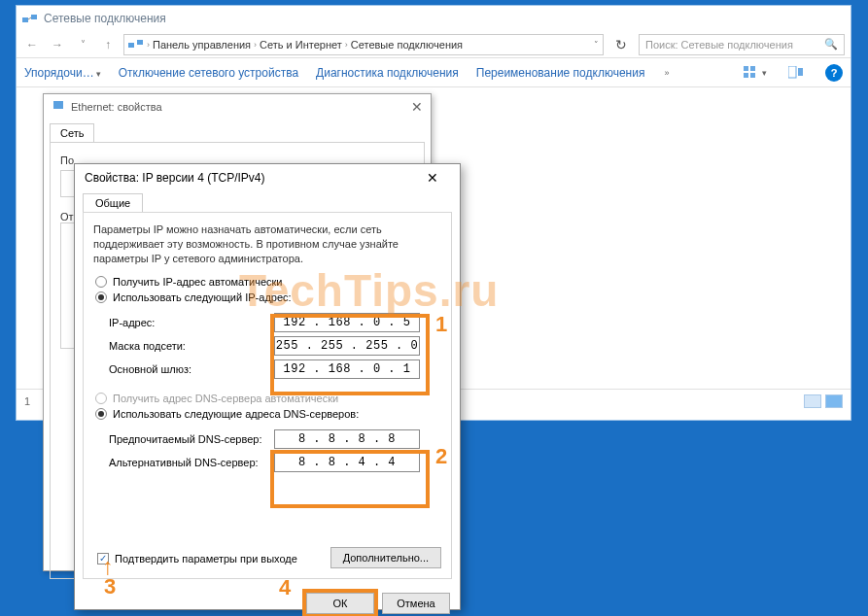  What do you see at coordinates (83, 45) in the screenshot?
I see `nav-recent-icon: ˅` at bounding box center [83, 45].